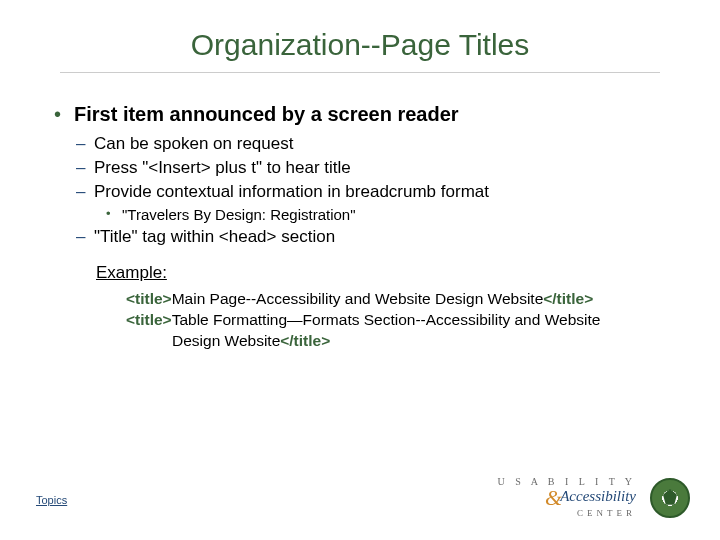  What do you see at coordinates (292, 192) in the screenshot?
I see `sub-breadcrumb-text: Provide contextual information in breadc…` at bounding box center [292, 192].